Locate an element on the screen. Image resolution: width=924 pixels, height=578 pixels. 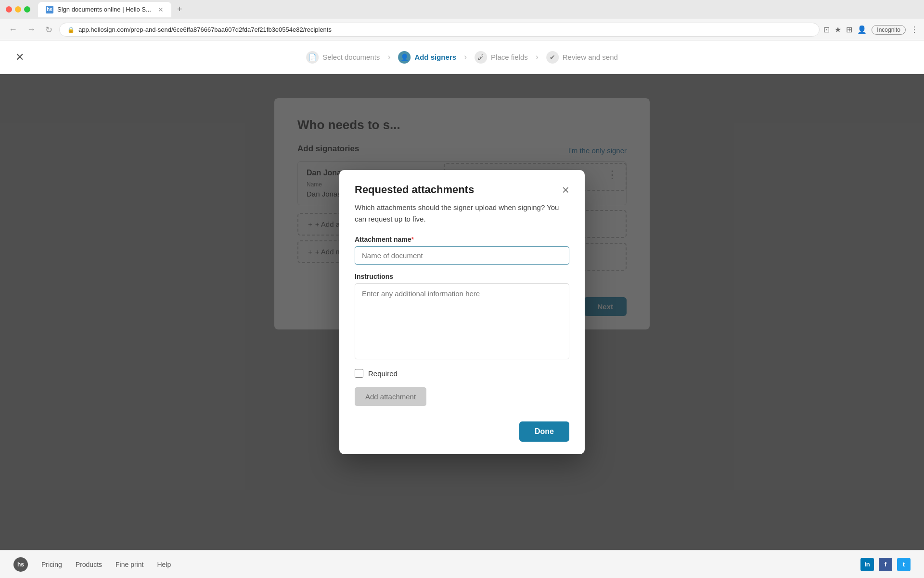
tab-close-icon: ✕ is located at coordinates (161, 10).